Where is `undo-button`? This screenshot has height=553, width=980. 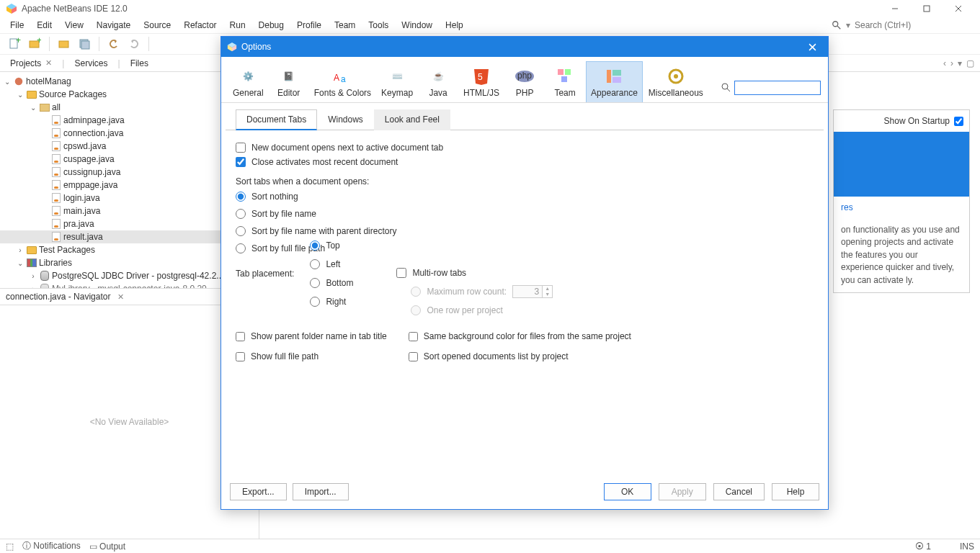
undo-button is located at coordinates (114, 44).